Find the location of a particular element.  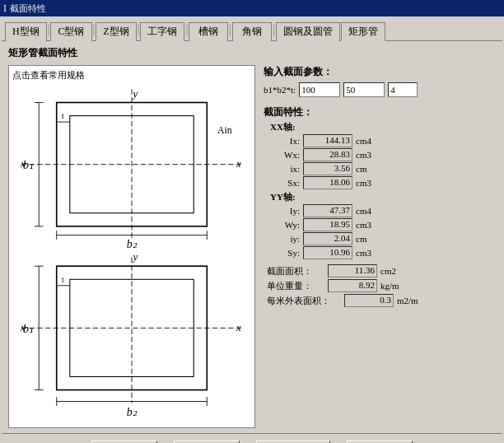

wx-name: Wx: is located at coordinates (288, 155).